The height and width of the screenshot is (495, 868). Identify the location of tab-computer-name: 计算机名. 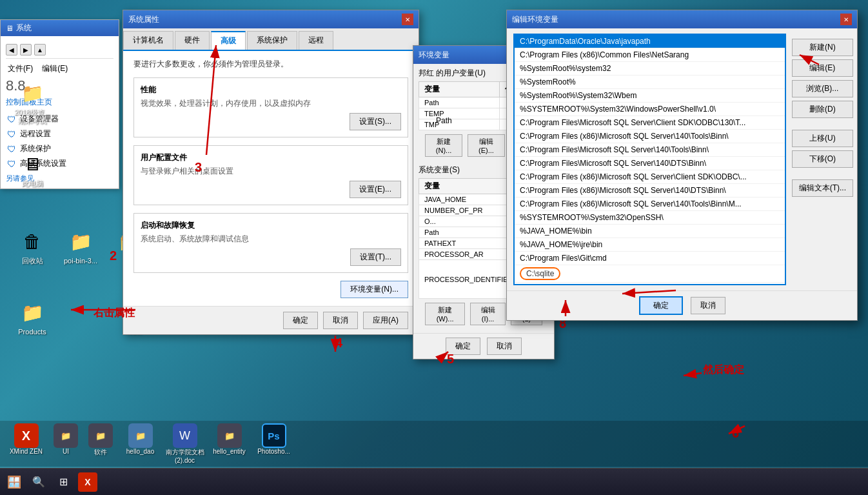
(148, 40).